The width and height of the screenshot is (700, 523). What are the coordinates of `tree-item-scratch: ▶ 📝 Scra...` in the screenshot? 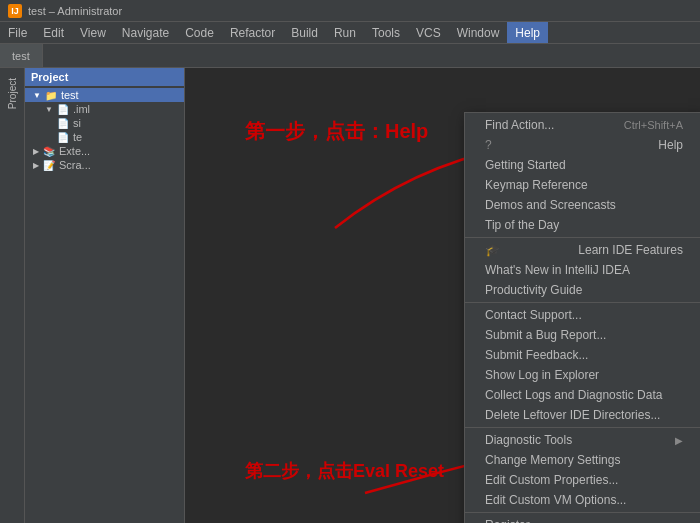 It's located at (104, 165).